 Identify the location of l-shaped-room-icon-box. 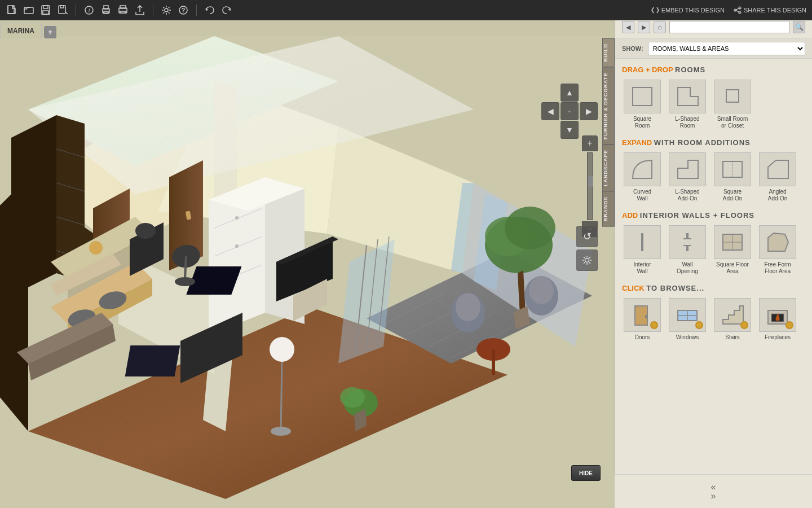
(687, 97).